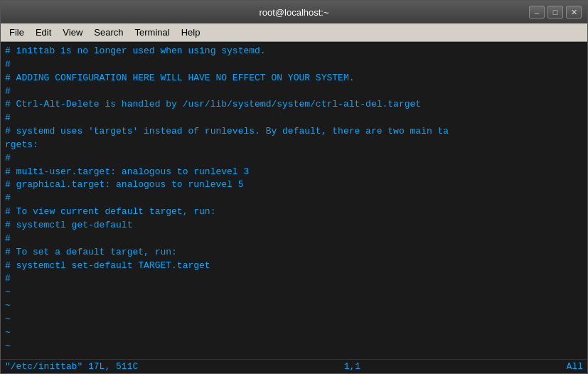  Describe the element at coordinates (108, 33) in the screenshot. I see `menu-search: Search` at that location.